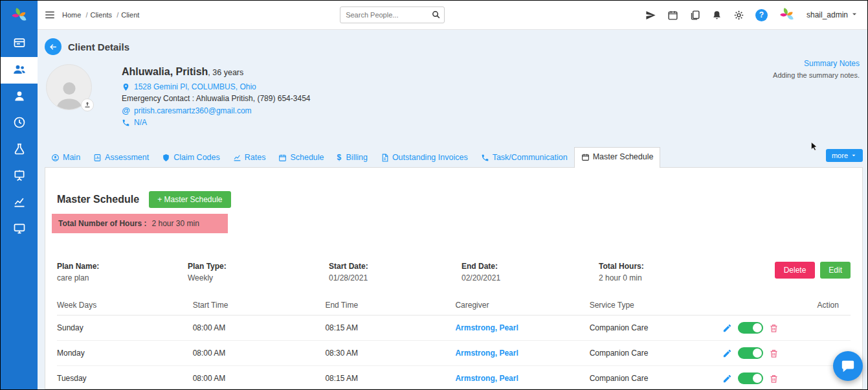 The image size is (868, 390). What do you see at coordinates (191, 158) in the screenshot?
I see `tab-claim-codes: Claim Codes` at bounding box center [191, 158].